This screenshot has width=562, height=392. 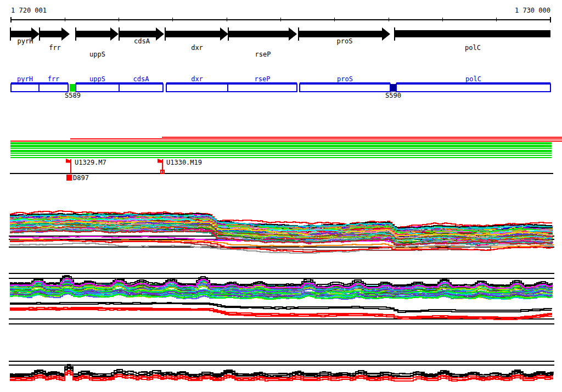 I want to click on map-box-label-cdsA: cdsA, so click(x=142, y=79).